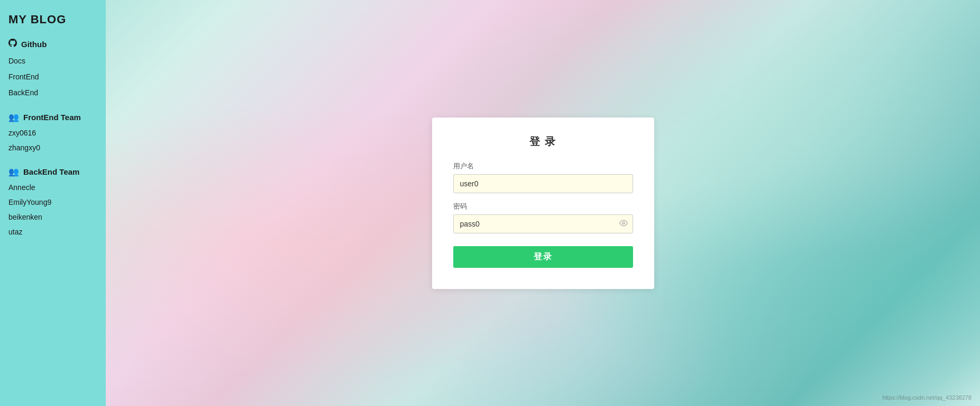 The height and width of the screenshot is (406, 980). Describe the element at coordinates (17, 61) in the screenshot. I see `docs-label: Docs` at that location.